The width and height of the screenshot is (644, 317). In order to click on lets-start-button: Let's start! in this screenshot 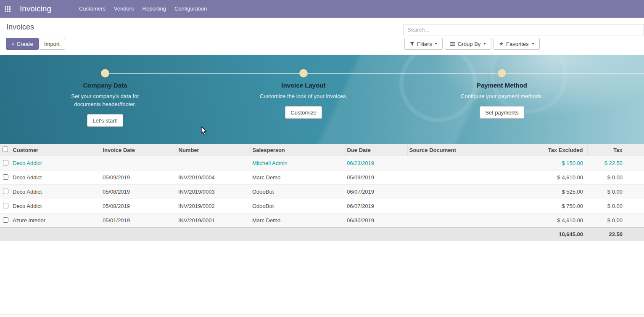, I will do `click(105, 120)`.